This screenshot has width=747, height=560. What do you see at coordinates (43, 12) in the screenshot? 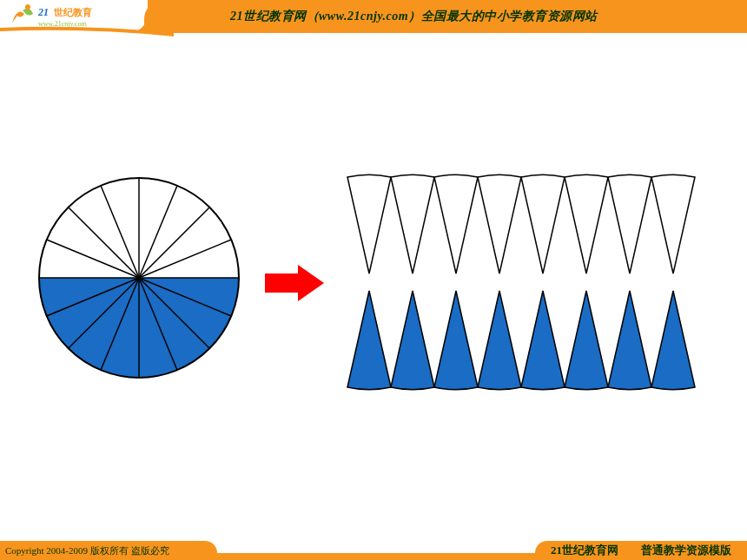
I see `svg-text: 21` at bounding box center [43, 12].